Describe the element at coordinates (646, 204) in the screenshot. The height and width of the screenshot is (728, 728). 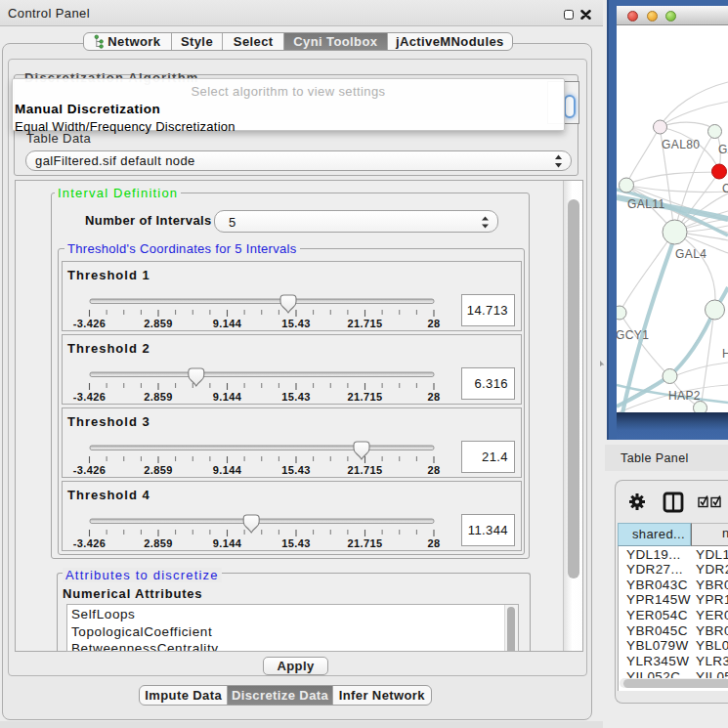
I see `svg-text: GAL11` at that location.